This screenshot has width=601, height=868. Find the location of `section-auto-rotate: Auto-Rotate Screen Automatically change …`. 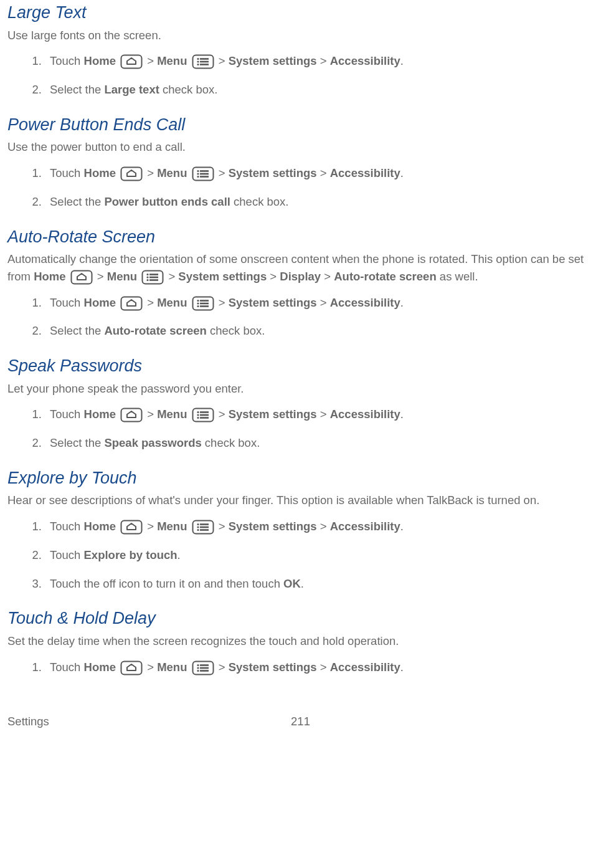

section-auto-rotate: Auto-Rotate Screen Automatically change … is located at coordinates (300, 282).